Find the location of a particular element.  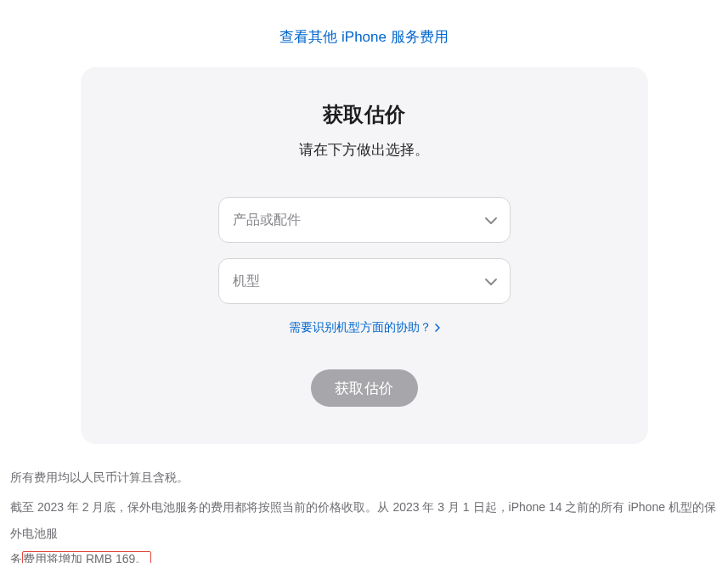

help-link-container: 需要识别机型方面的协助？ is located at coordinates (364, 328).